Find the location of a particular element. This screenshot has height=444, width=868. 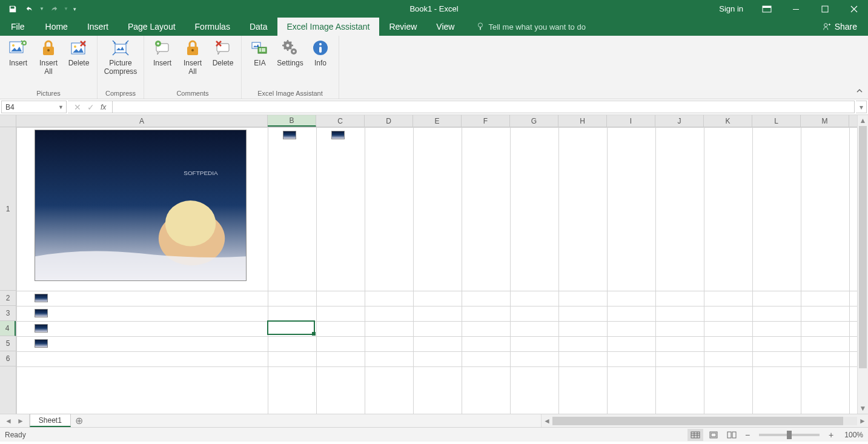

save-button is located at coordinates (13, 9).